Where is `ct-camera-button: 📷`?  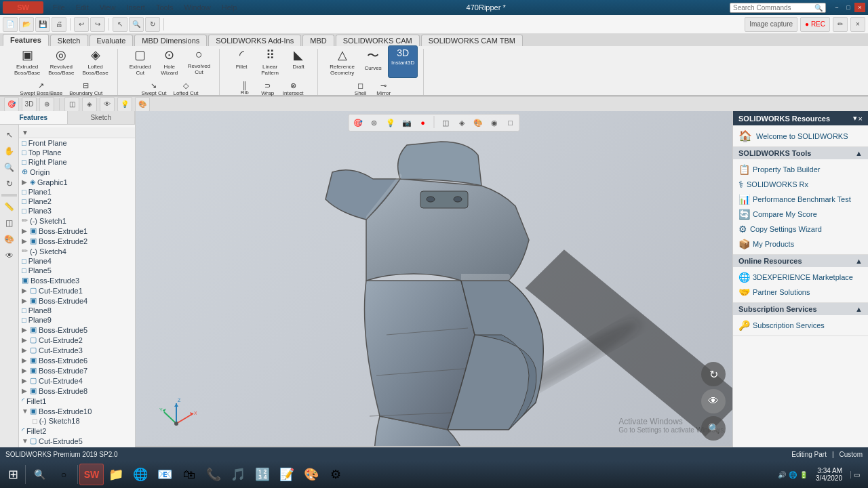 ct-camera-button: 📷 is located at coordinates (407, 123).